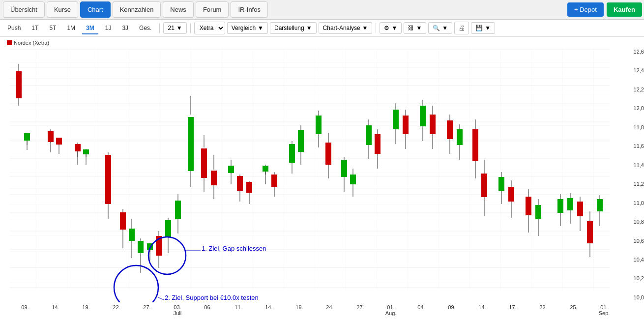  What do you see at coordinates (365, 28) in the screenshot?
I see `chart-analyse-arrow: ▼` at bounding box center [365, 28].